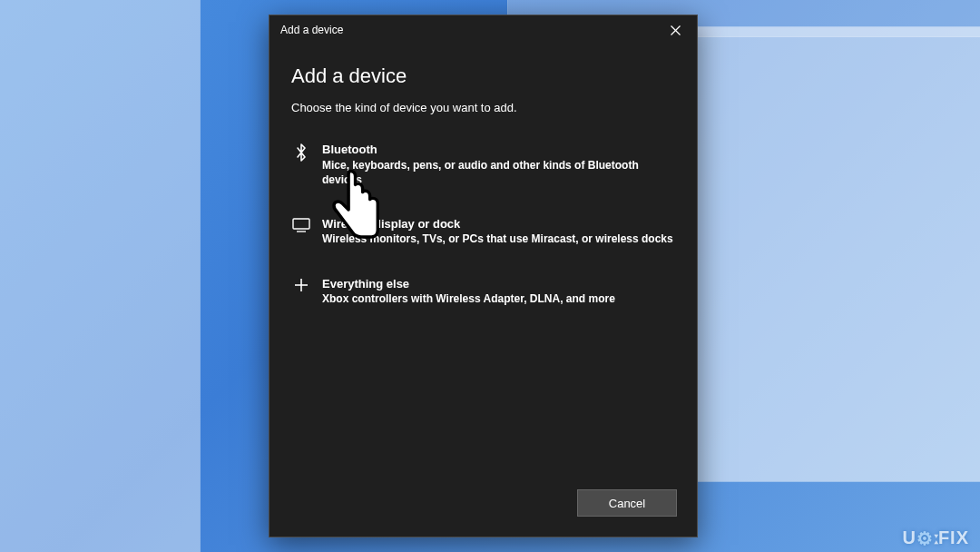 This screenshot has height=552, width=980. What do you see at coordinates (483, 30) in the screenshot?
I see `titlebar: Add a device` at bounding box center [483, 30].